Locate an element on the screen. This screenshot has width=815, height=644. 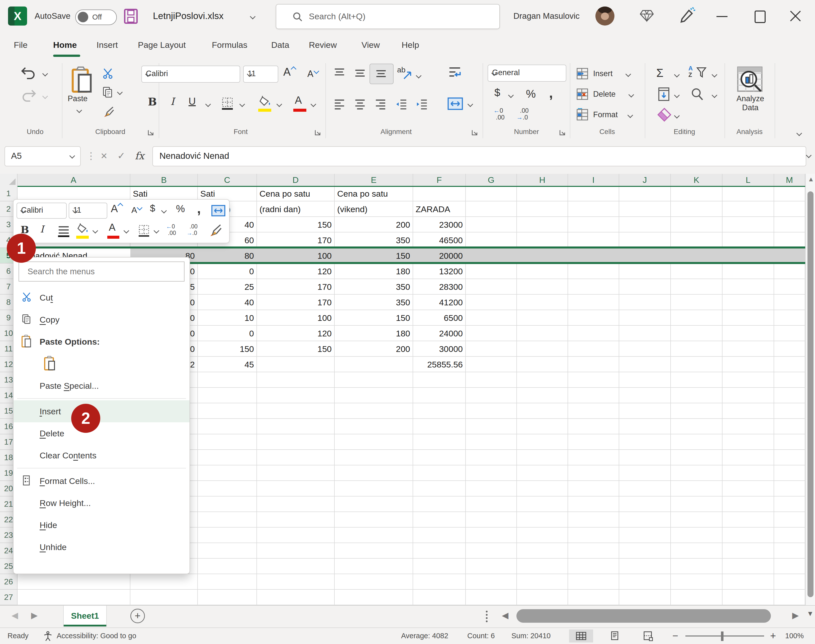
clear-eraser-icon is located at coordinates (664, 115).